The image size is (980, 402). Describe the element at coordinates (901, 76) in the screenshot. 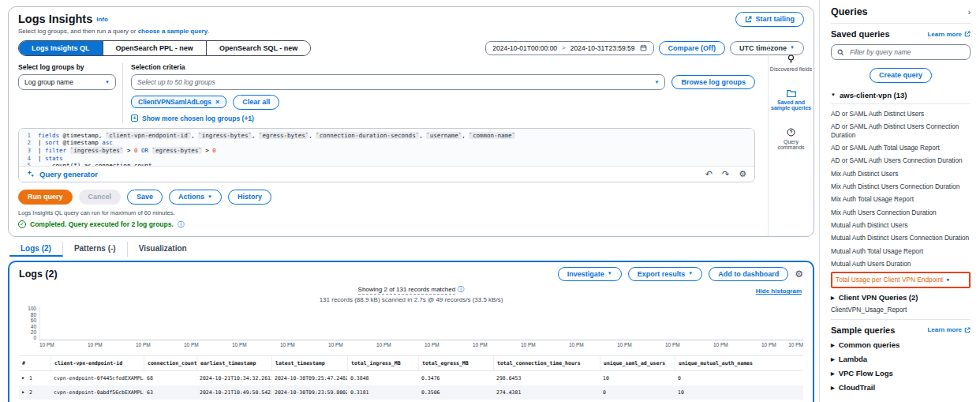

I see `create-query-button: Create query` at that location.